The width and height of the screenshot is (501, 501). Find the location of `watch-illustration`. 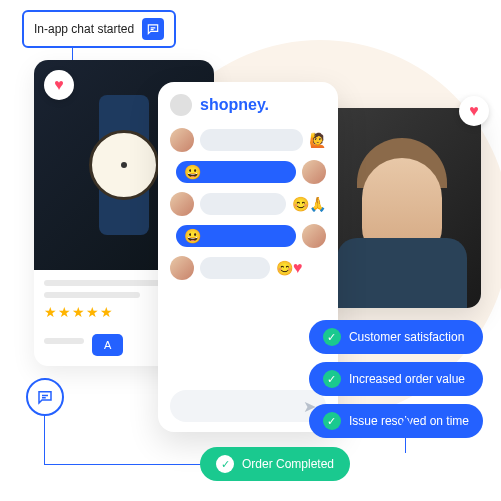

watch-illustration is located at coordinates (124, 165).